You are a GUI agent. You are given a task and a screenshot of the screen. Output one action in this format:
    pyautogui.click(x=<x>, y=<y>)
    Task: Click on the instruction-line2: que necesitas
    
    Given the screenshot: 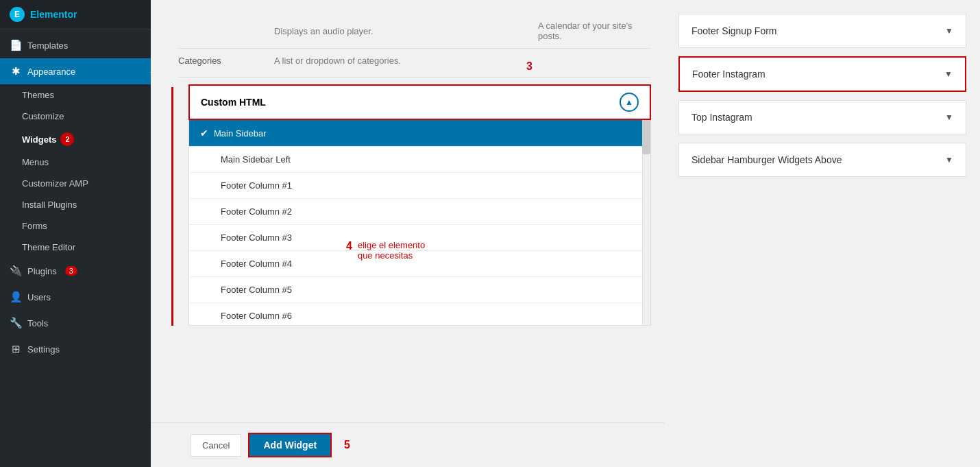 What is the action you would take?
    pyautogui.click(x=391, y=255)
    